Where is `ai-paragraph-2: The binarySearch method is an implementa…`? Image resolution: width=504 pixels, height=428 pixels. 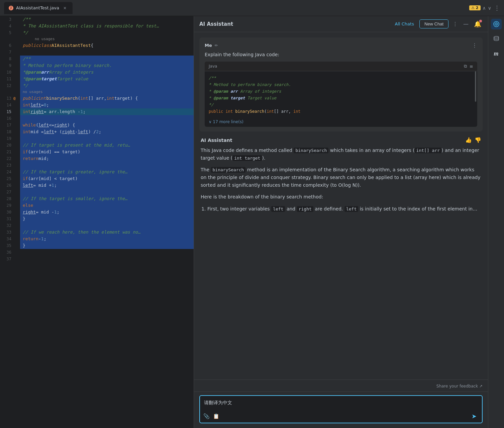 ai-paragraph-2: The binarySearch method is an implementa… is located at coordinates (341, 177).